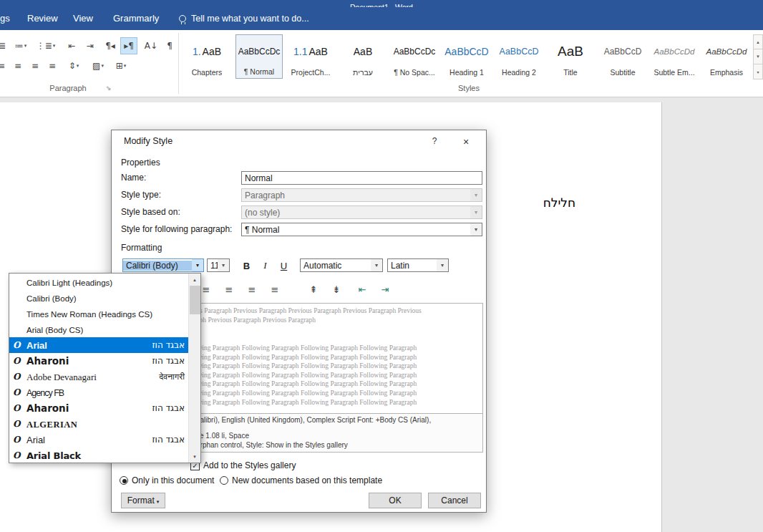 The height and width of the screenshot is (532, 763). I want to click on tell-me-box: Tell me what you want to do..., so click(244, 19).